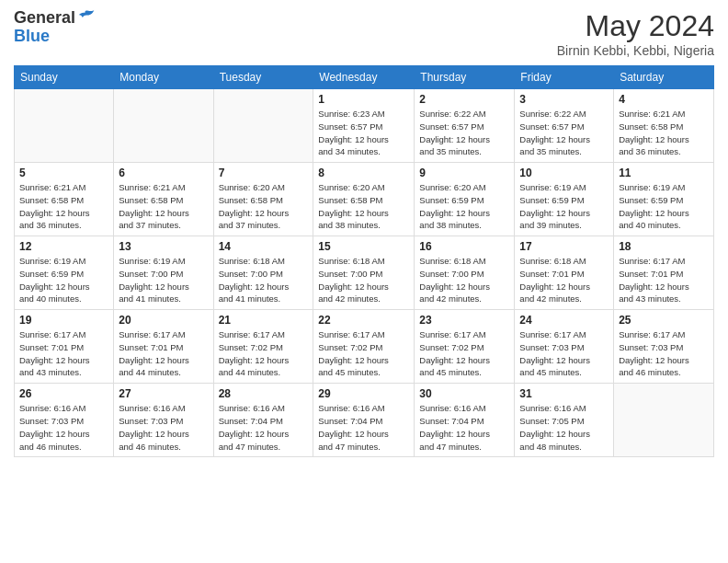 Image resolution: width=728 pixels, height=563 pixels. Describe the element at coordinates (64, 420) in the screenshot. I see `calendar-cell: 26Sunrise: 6:16 AMSunset: 7:03 PMDayligh…` at that location.